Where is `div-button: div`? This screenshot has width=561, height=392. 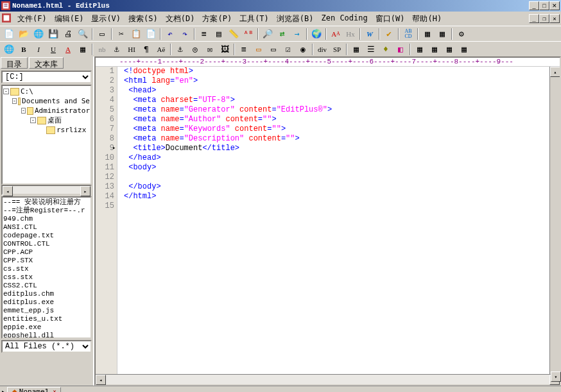 div-button: div is located at coordinates (322, 49).